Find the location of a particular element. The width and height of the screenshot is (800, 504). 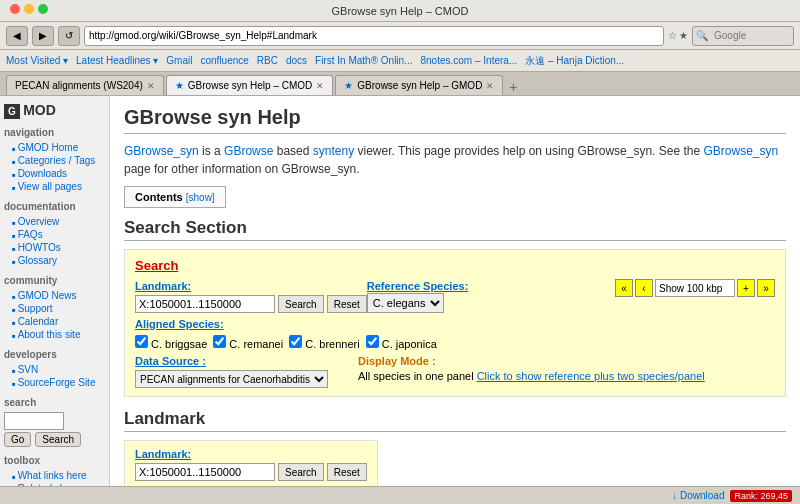

sidebar-section-documentation: documentation Overview FAQs HOWTOs Gloss… is located at coordinates (54, 234).